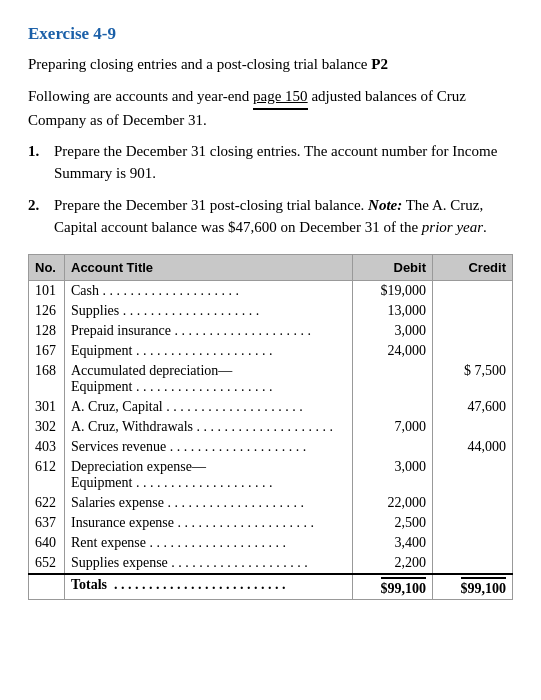  What do you see at coordinates (209, 268) in the screenshot?
I see `col-header-title: Account Title` at bounding box center [209, 268].